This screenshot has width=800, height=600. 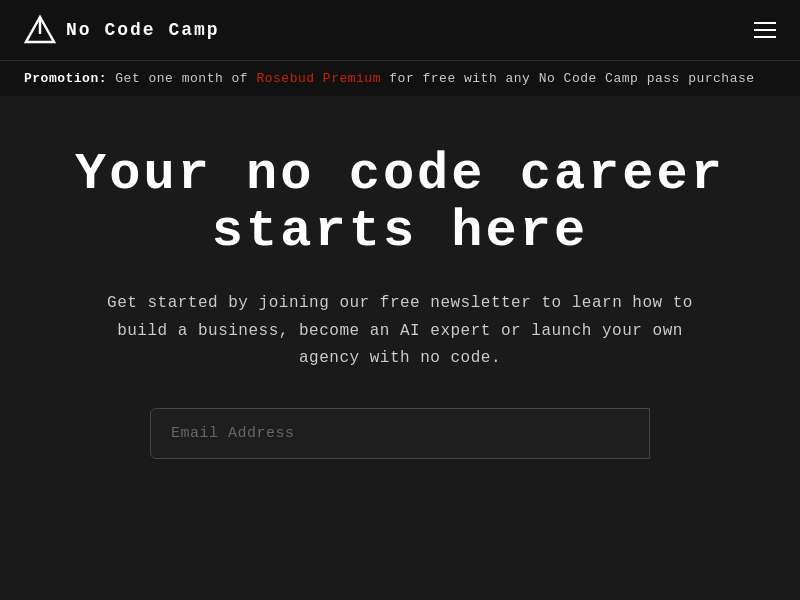 What do you see at coordinates (400, 30) in the screenshot?
I see `navbar: No Code Camp` at bounding box center [400, 30].